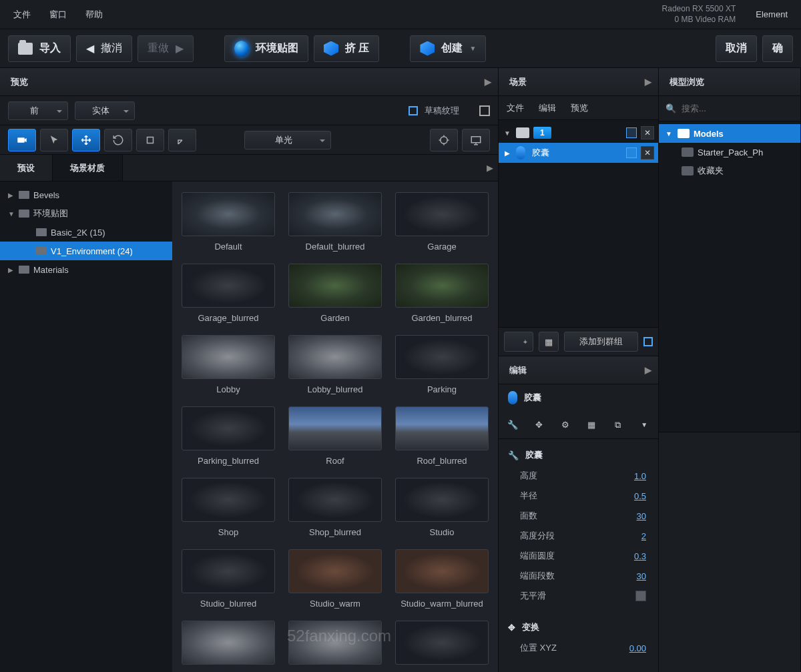  I want to click on models-root: ▼ Models, so click(730, 133).